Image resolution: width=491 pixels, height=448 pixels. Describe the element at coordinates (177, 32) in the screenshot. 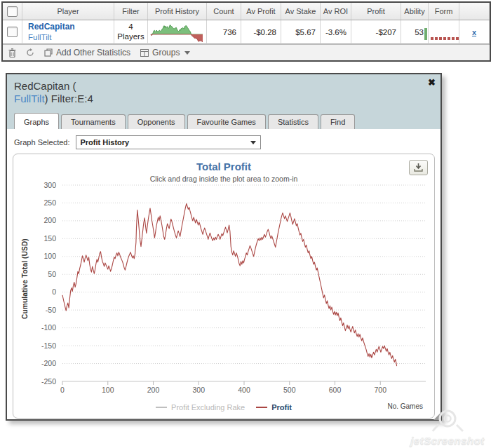

I see `profit-history-sparkline` at that location.